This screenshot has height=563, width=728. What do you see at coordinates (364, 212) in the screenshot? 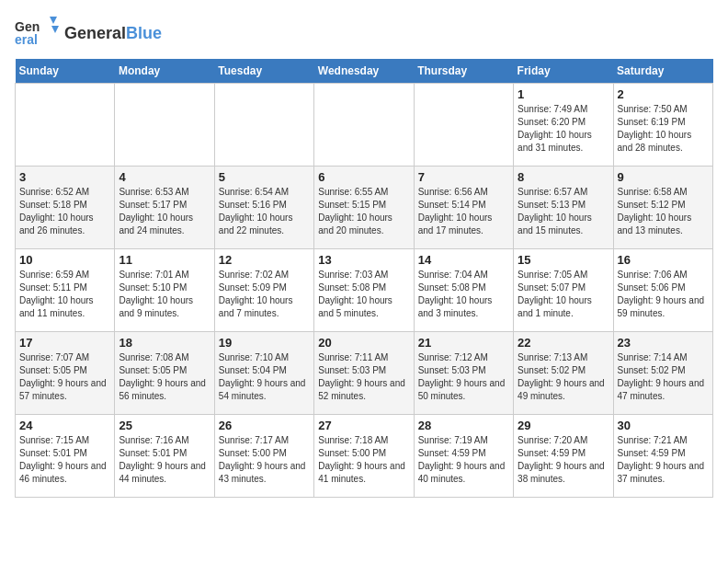
I see `day-info: Sunrise: 6:55 AM Sunset: 5:15 PM Dayligh…` at bounding box center [364, 212].